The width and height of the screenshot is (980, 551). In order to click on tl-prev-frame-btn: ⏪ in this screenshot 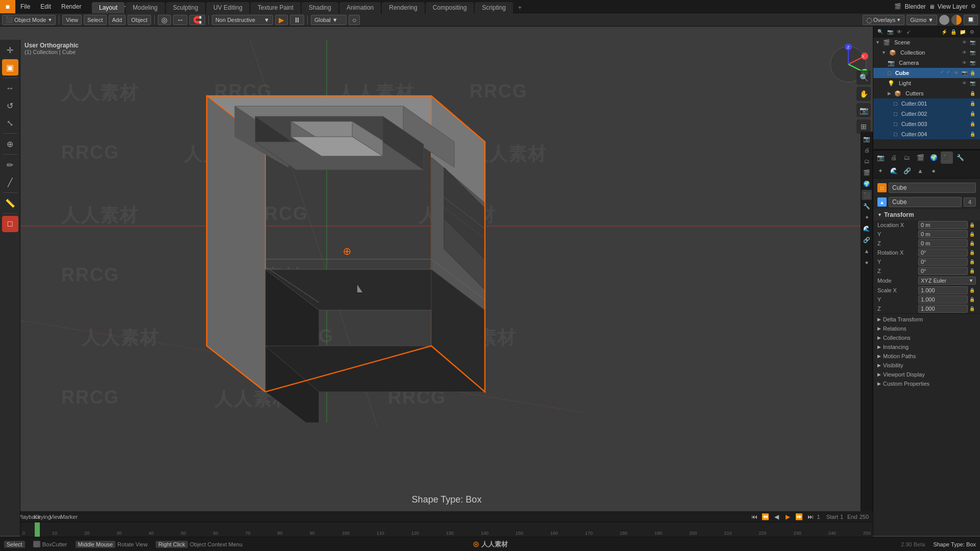, I will do `click(766, 517)`.